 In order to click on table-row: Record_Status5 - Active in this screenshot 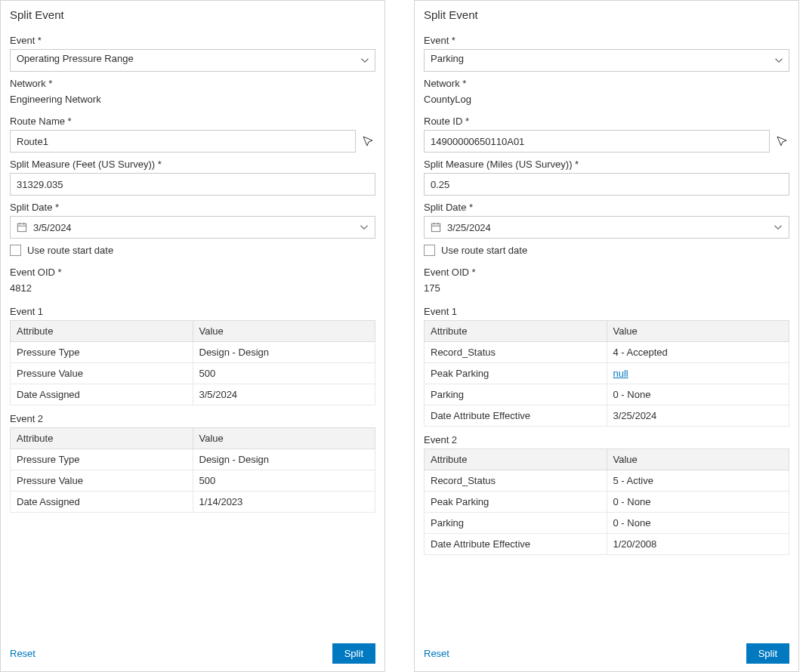, I will do `click(607, 481)`.